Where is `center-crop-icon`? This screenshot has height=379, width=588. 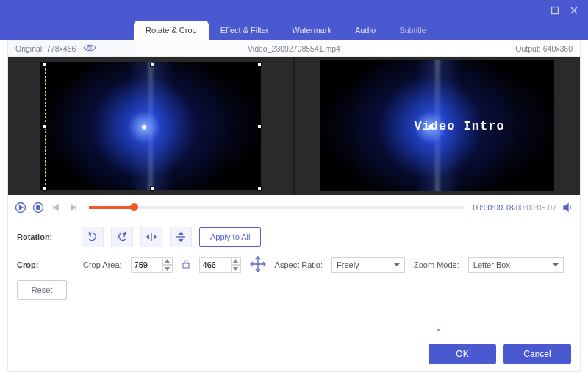 center-crop-icon is located at coordinates (258, 265).